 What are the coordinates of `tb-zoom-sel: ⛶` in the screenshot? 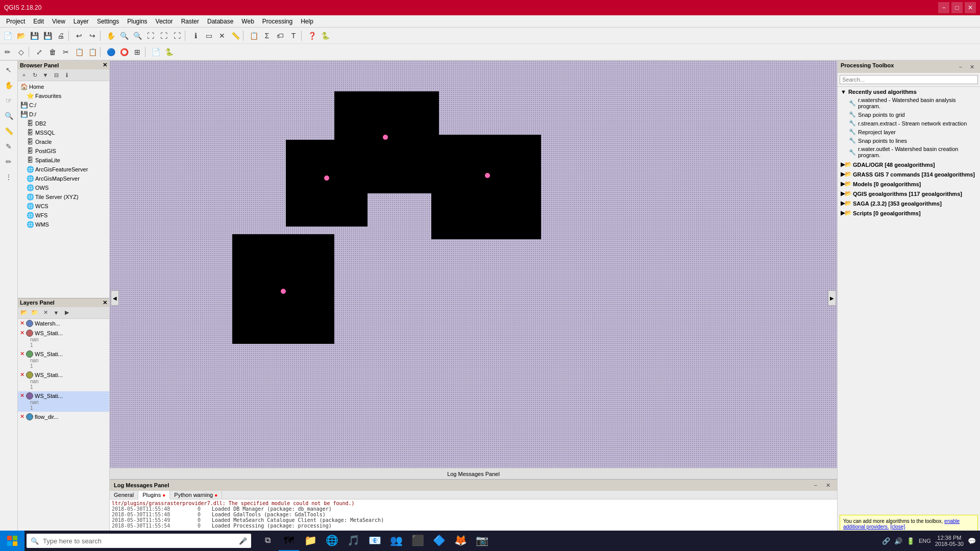 It's located at (177, 36).